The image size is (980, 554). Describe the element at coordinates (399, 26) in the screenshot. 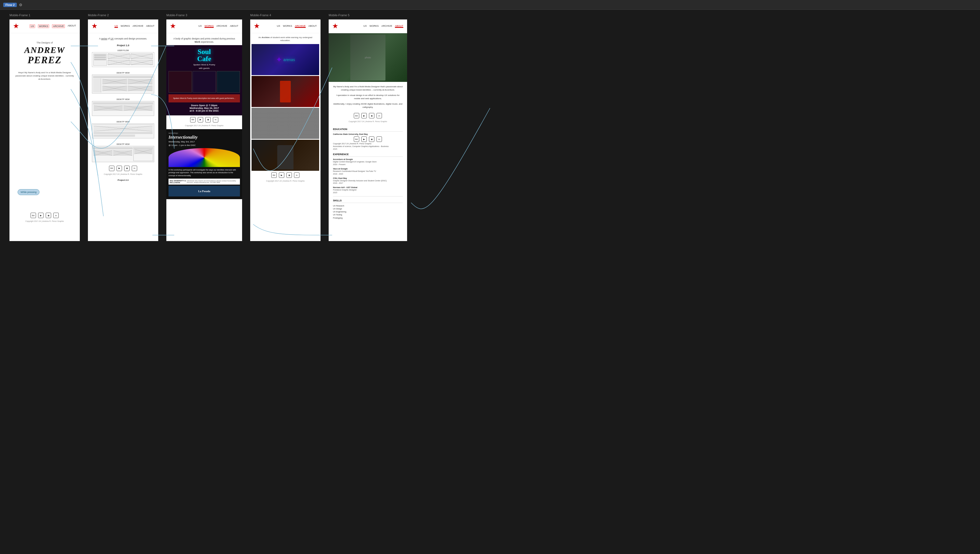

I see `nav-about-f5: ABOUT` at that location.